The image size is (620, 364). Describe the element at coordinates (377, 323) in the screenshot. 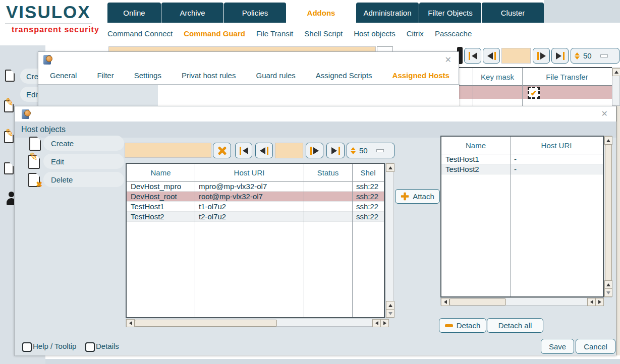

I see `arrow-left-icon` at that location.